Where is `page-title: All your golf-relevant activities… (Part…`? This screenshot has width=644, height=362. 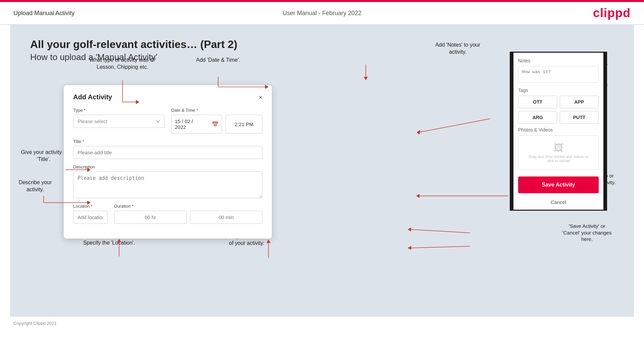 page-title: All your golf-relevant activities… (Part… is located at coordinates (322, 44).